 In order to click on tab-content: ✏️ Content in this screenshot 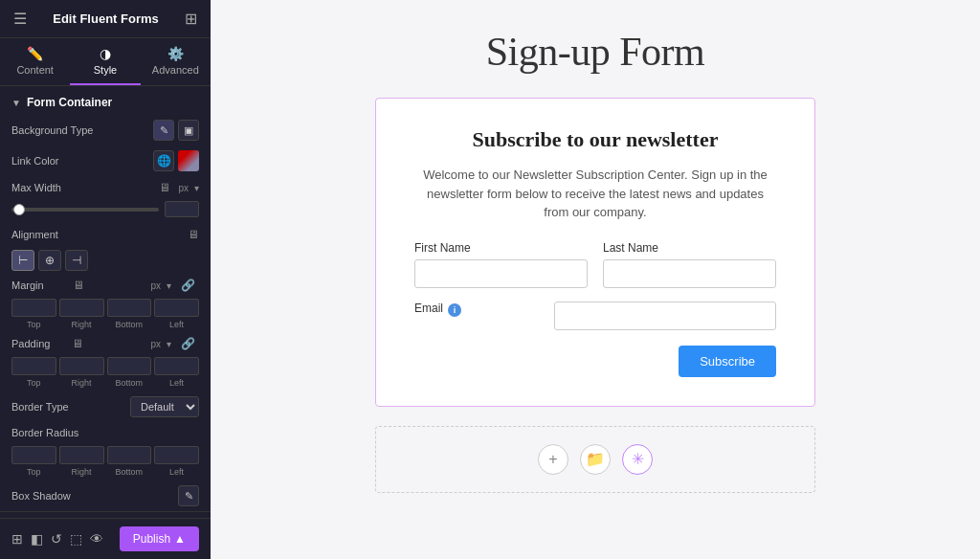, I will do `click(34, 61)`.